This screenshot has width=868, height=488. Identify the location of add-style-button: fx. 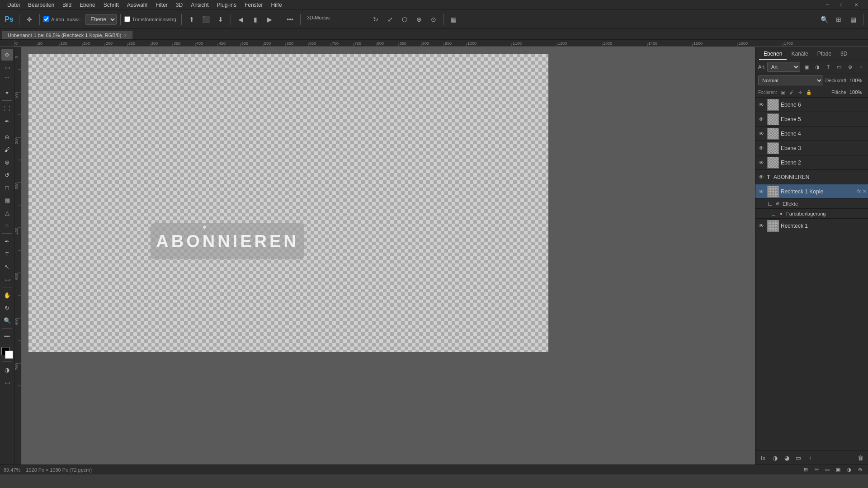
(763, 458).